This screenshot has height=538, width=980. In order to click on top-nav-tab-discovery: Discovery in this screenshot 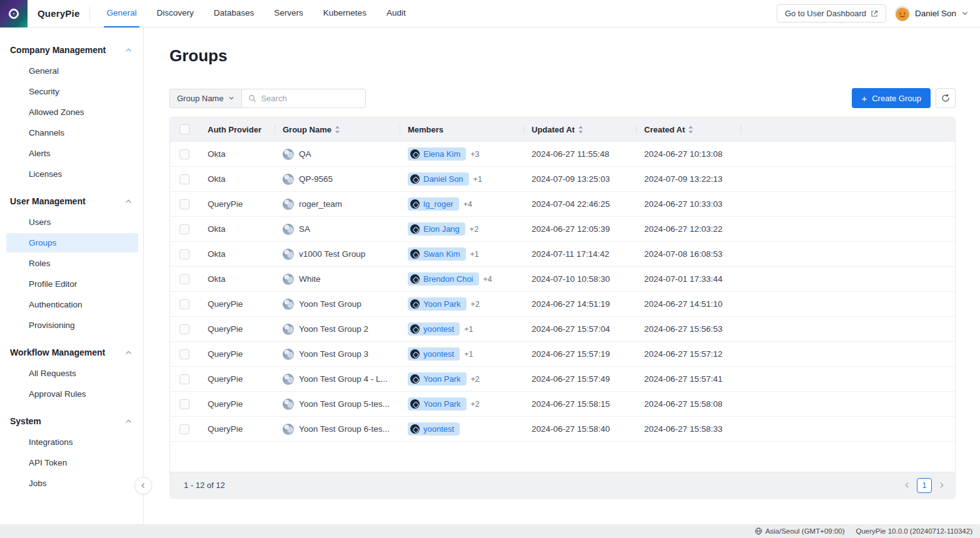, I will do `click(175, 14)`.